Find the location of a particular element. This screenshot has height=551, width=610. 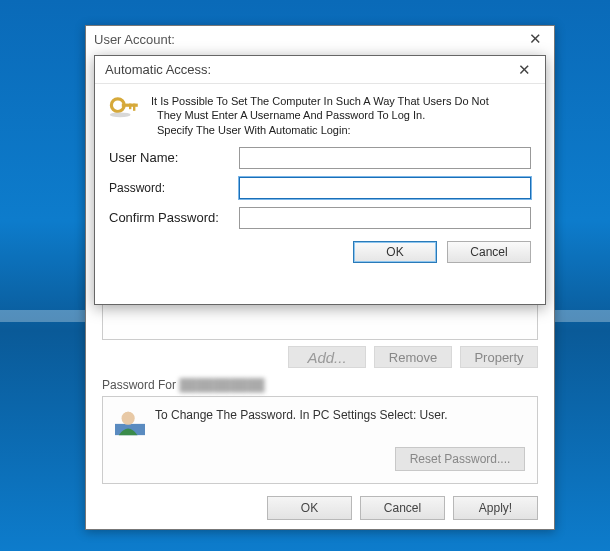

password-input is located at coordinates (385, 188).